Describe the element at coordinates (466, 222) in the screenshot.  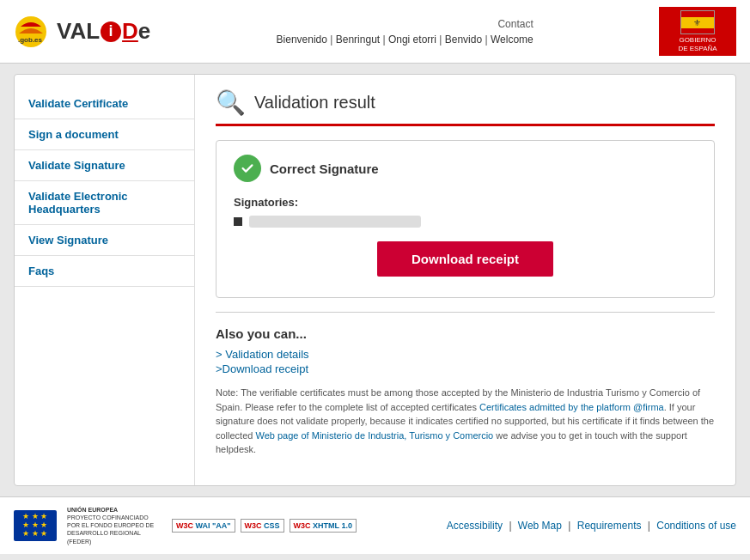
I see `signatory-row` at that location.